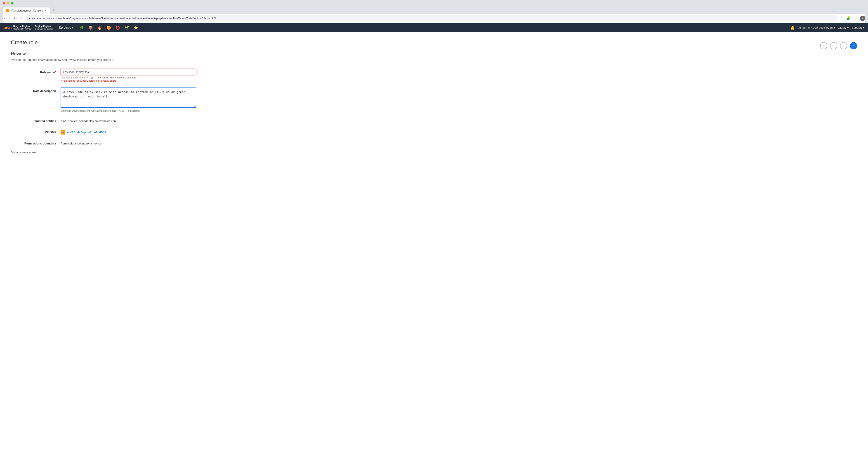 This screenshot has height=449, width=868. Describe the element at coordinates (108, 28) in the screenshot. I see `nav-icon-4: 🟠` at that location.